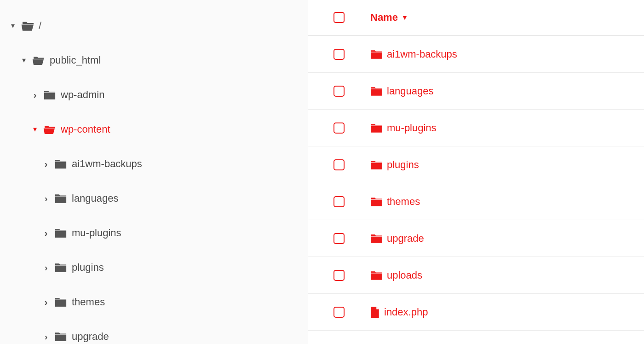 The height and width of the screenshot is (344, 644). Describe the element at coordinates (399, 312) in the screenshot. I see `row-name-cell: index.php` at that location.